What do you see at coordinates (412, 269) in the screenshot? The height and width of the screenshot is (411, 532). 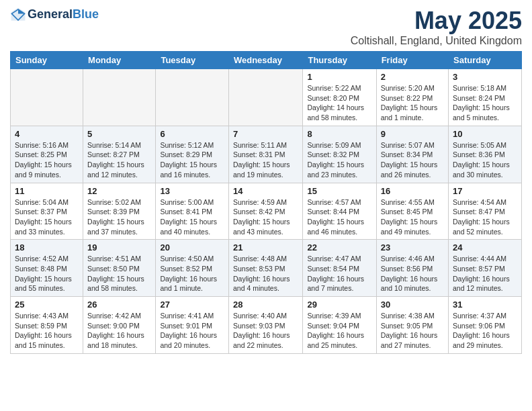 I see `calendar-cell: 23Sunrise: 4:46 AMSunset: 8:56 PMDayligh…` at bounding box center [412, 269].